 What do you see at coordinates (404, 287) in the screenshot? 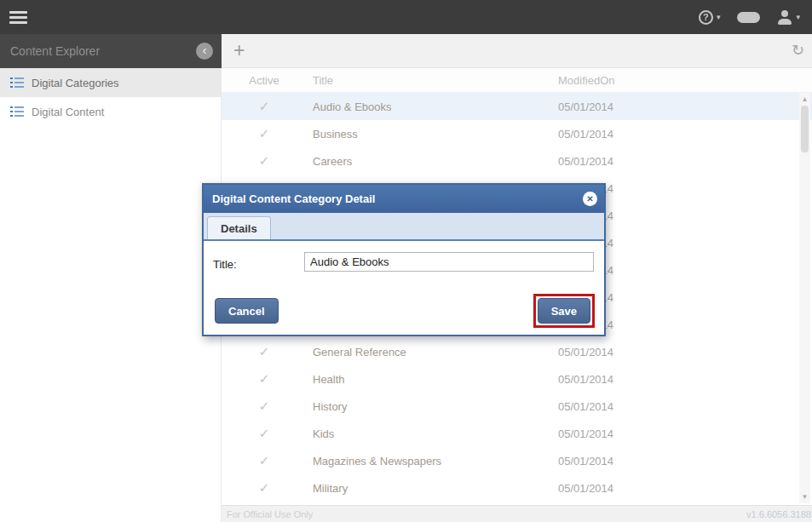
I see `dialog-body: Title: Cancel Save` at bounding box center [404, 287].